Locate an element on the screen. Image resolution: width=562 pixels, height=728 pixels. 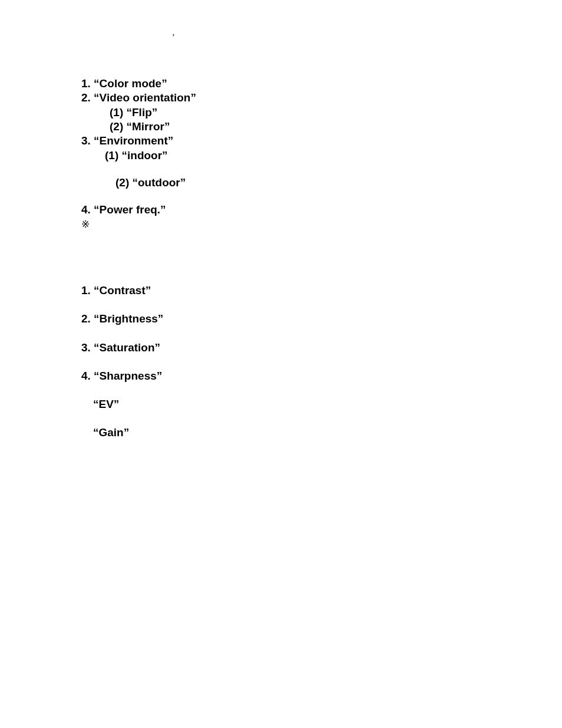
s2-item-gain: “Gain” is located at coordinates (287, 433).